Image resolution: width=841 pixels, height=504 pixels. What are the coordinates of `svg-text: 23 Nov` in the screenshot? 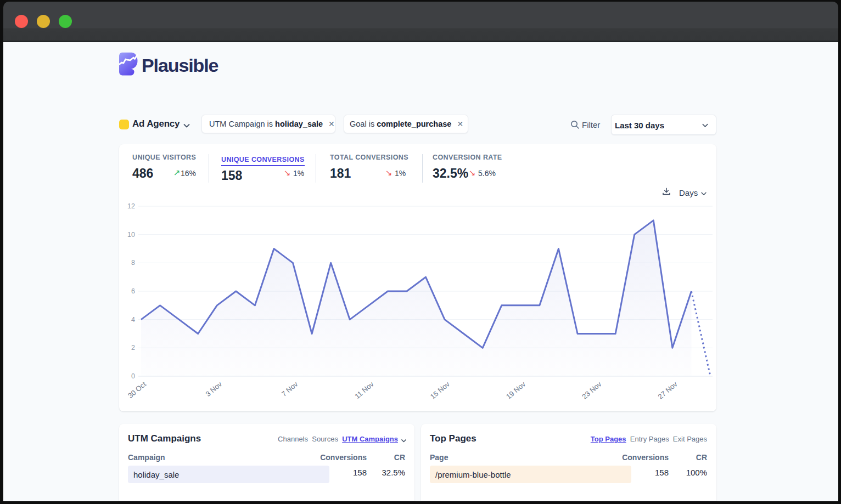 It's located at (592, 390).